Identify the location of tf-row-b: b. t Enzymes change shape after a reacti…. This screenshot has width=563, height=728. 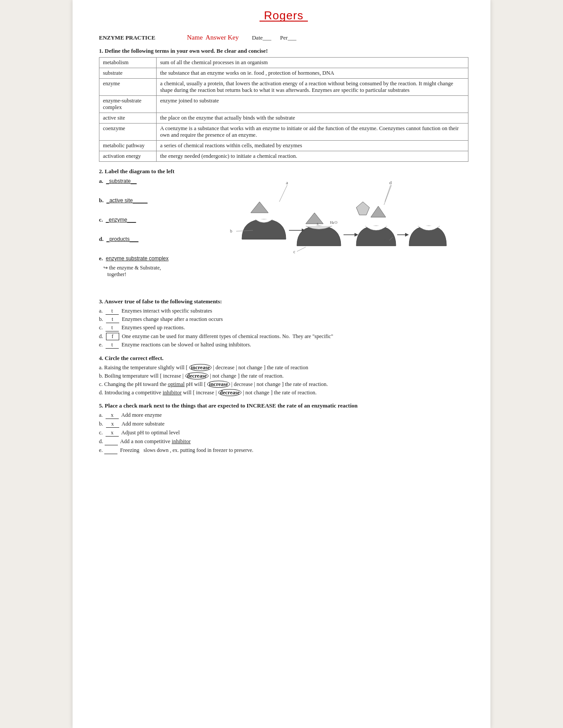
(284, 320).